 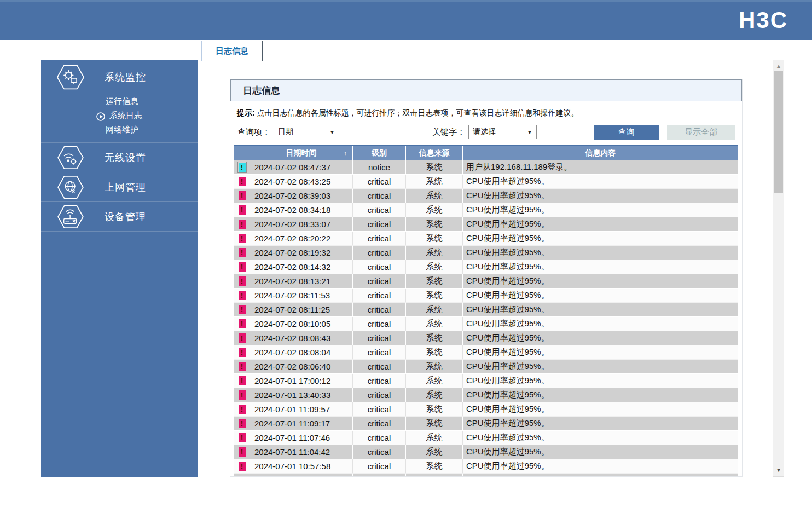 I want to click on sidebar-subitem-running-info: 运行信息, so click(x=119, y=101).